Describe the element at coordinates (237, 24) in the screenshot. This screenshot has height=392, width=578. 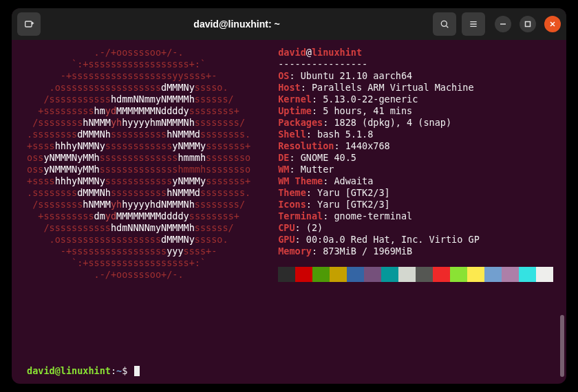
I see `window-title: david@linuxhint: ~` at that location.